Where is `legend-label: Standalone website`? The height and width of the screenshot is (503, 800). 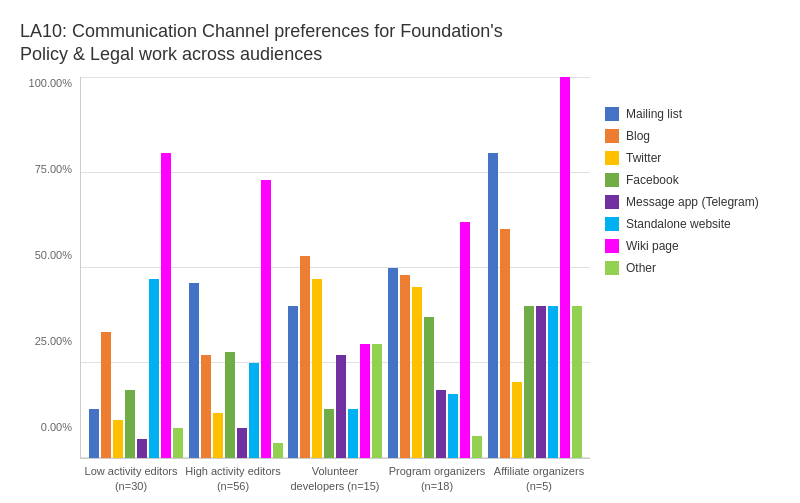 legend-label: Standalone website is located at coordinates (678, 224).